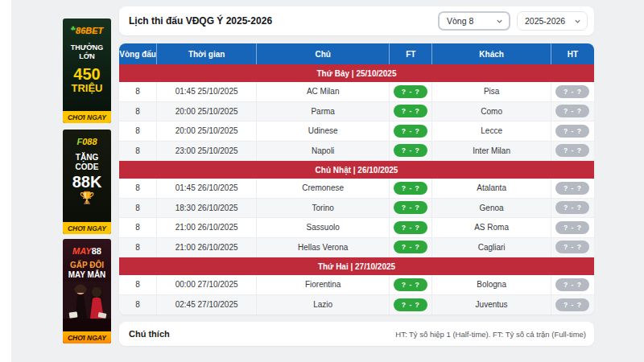 The image size is (644, 362). What do you see at coordinates (324, 92) in the screenshot?
I see `home-team-cell: AC Milan` at bounding box center [324, 92].